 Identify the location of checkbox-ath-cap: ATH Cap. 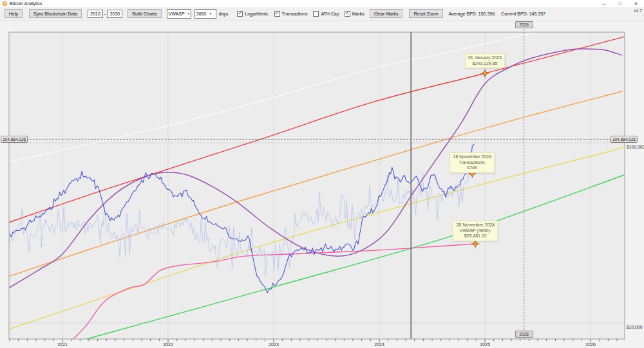
(326, 14).